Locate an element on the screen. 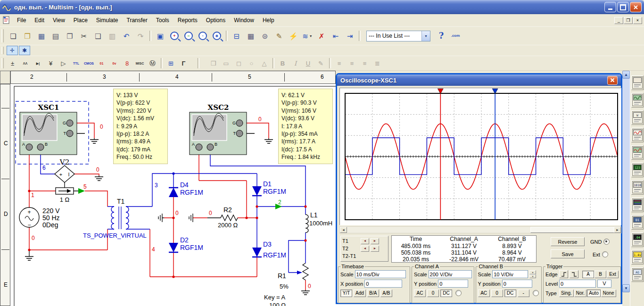 The image size is (644, 306). wattmeter-icon: W is located at coordinates (637, 118).